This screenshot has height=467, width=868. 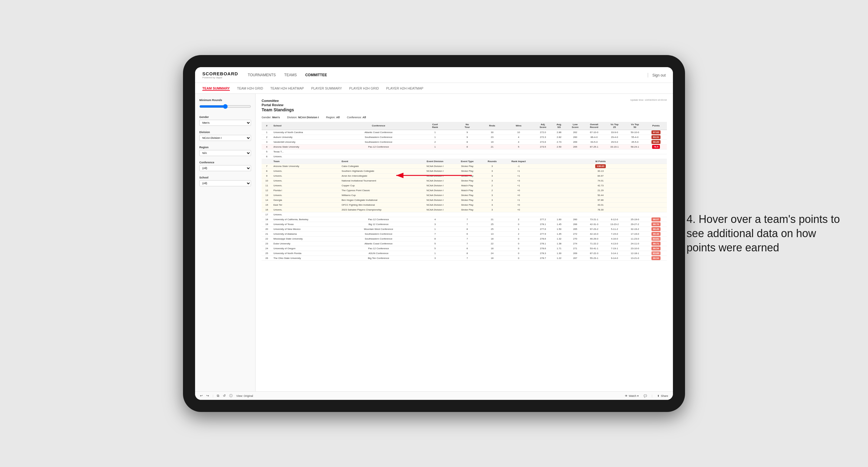 I want to click on copy-button: ⧉, so click(x=218, y=396).